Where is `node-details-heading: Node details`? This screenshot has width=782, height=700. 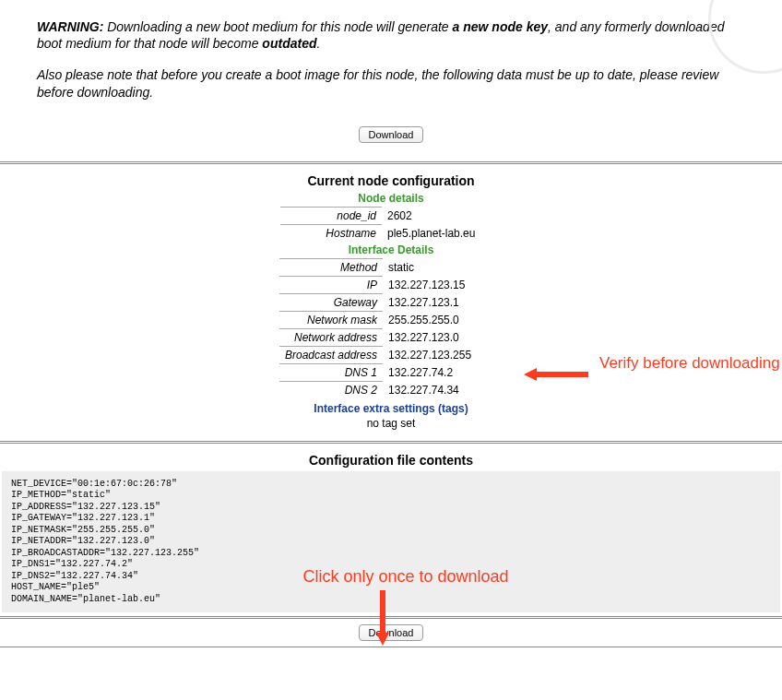
node-details-heading: Node details is located at coordinates (391, 198).